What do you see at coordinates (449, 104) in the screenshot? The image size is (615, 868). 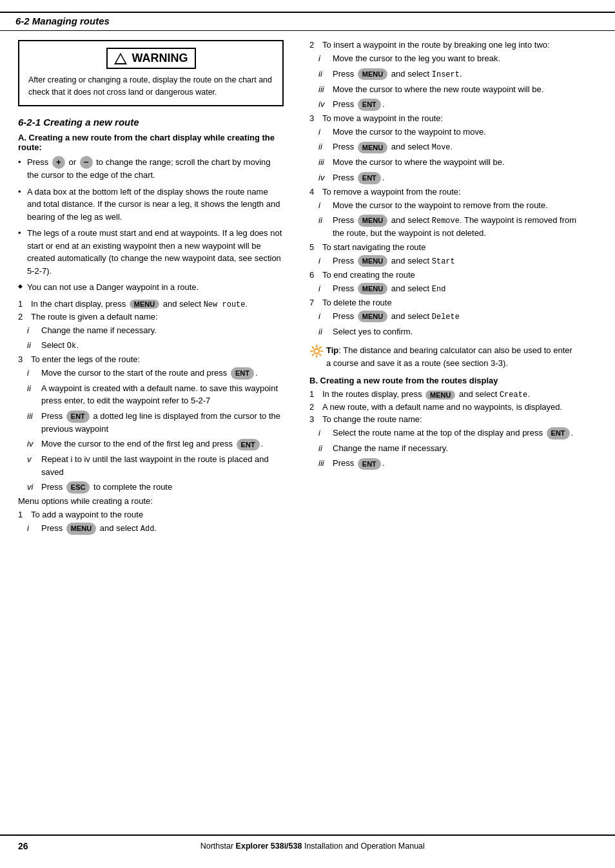 I see `menu-step-2iv: ivPress ENT.` at bounding box center [449, 104].